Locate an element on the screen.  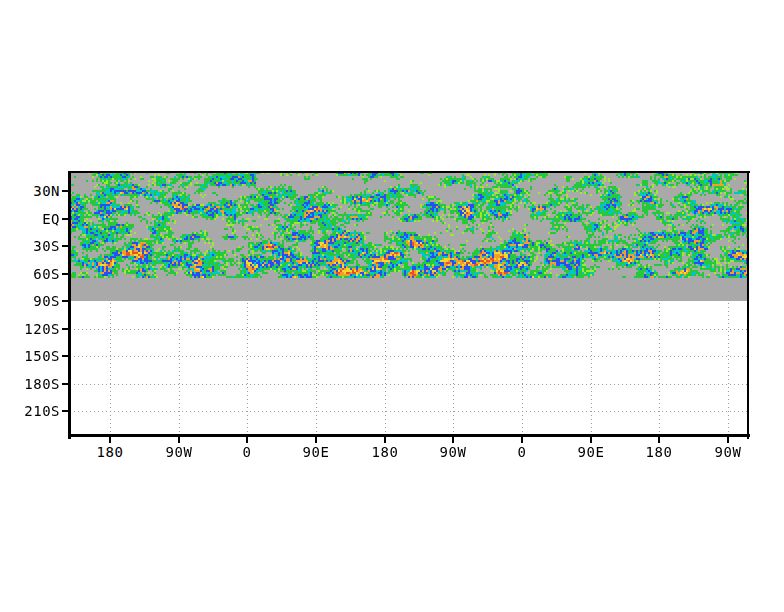
axis-frame-left is located at coordinates (70, 305).